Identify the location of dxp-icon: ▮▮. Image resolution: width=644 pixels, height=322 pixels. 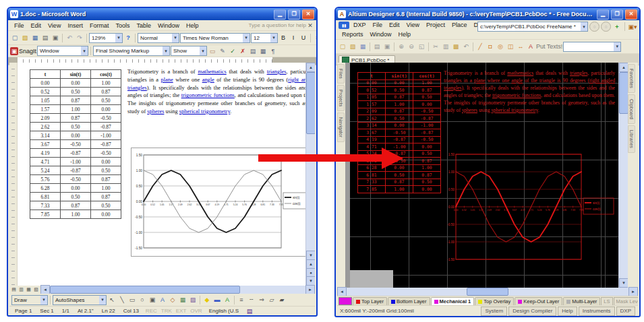
(344, 26).